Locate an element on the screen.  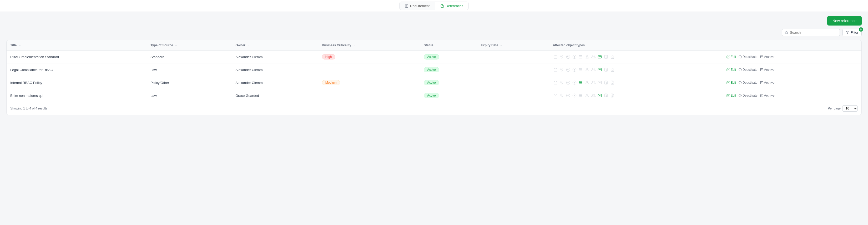
col-expiry-date: Expiry Date ⌄ is located at coordinates (513, 45).